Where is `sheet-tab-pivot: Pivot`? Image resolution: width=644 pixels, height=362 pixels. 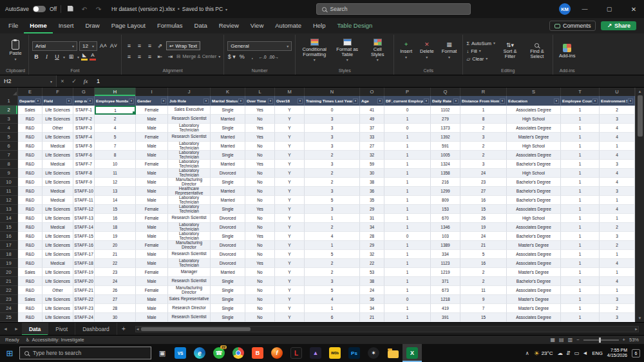
sheet-tab-pivot: Pivot is located at coordinates (62, 329).